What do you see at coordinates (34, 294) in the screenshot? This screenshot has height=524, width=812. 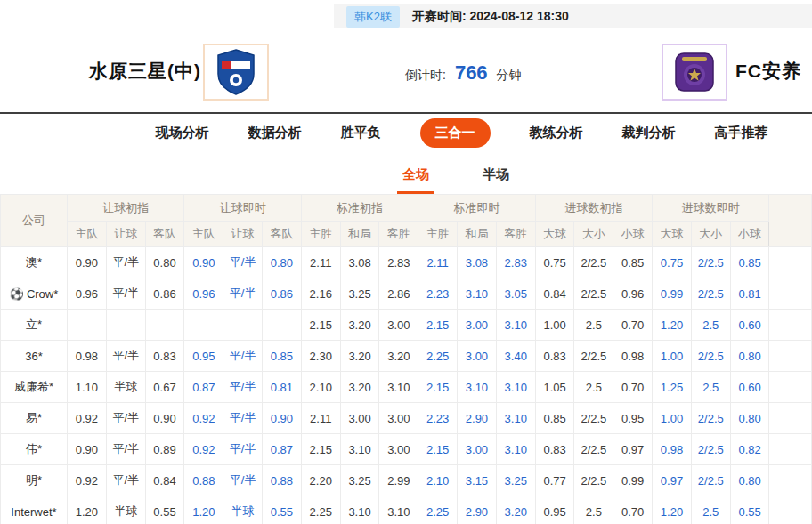 I see `company-cell: ⚽Crow*` at bounding box center [34, 294].